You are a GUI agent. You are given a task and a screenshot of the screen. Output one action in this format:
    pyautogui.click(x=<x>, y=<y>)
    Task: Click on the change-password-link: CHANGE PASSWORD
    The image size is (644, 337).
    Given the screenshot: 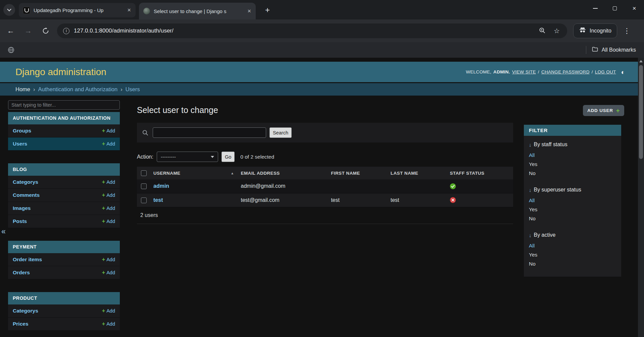 What is the action you would take?
    pyautogui.click(x=565, y=72)
    